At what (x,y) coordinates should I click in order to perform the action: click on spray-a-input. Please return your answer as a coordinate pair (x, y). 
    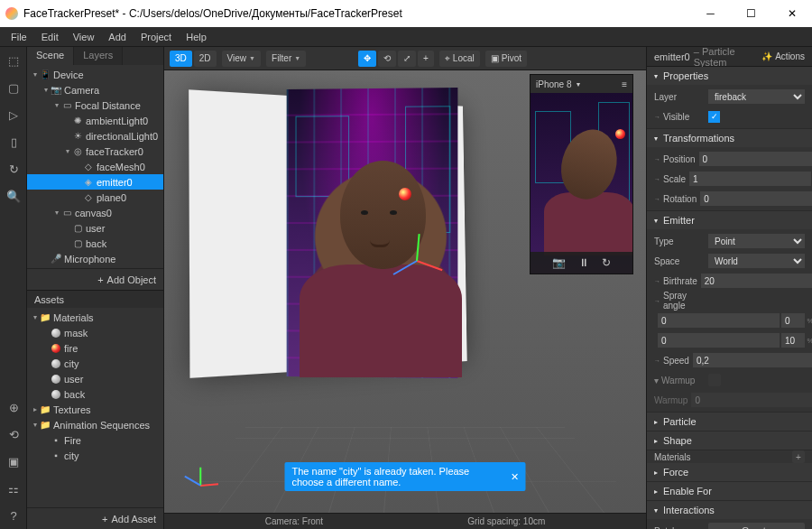
    Looking at the image, I should click on (718, 320).